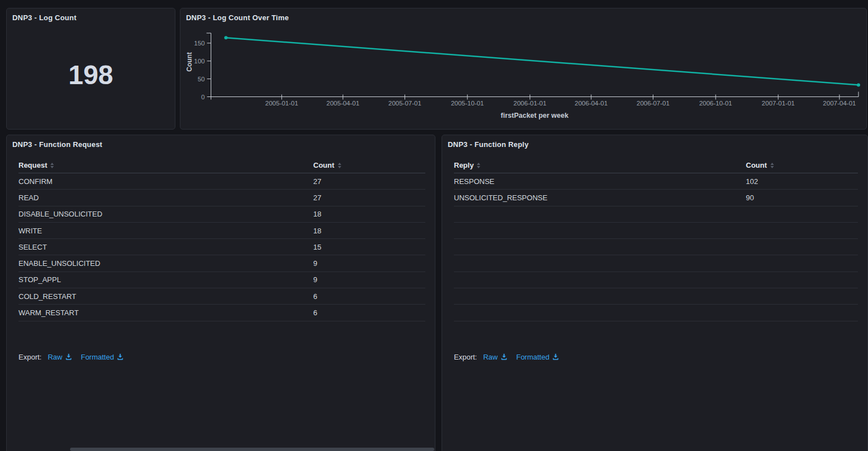 This screenshot has height=451, width=868. I want to click on svg-text: 2005-07-01, so click(405, 103).